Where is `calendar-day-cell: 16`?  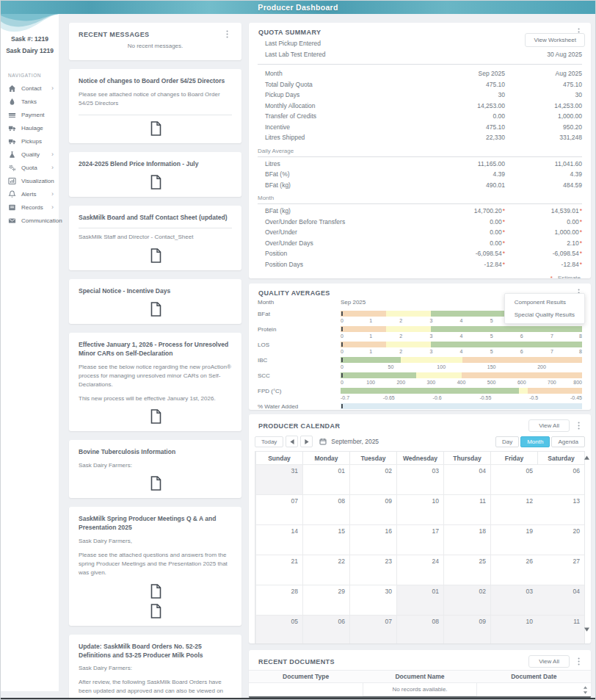 calendar-day-cell: 16 is located at coordinates (373, 539).